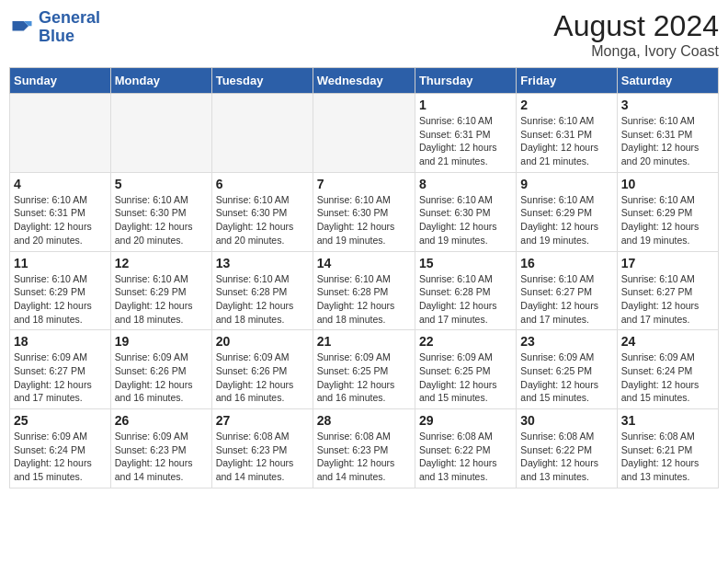 This screenshot has height=563, width=728. Describe the element at coordinates (636, 52) in the screenshot. I see `location-title: Monga, Ivory Coast` at that location.